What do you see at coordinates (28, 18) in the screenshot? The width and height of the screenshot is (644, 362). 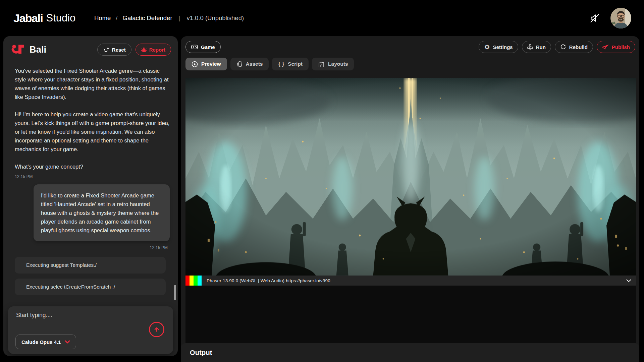 I see `logo-primary-text: Jabali` at bounding box center [28, 18].